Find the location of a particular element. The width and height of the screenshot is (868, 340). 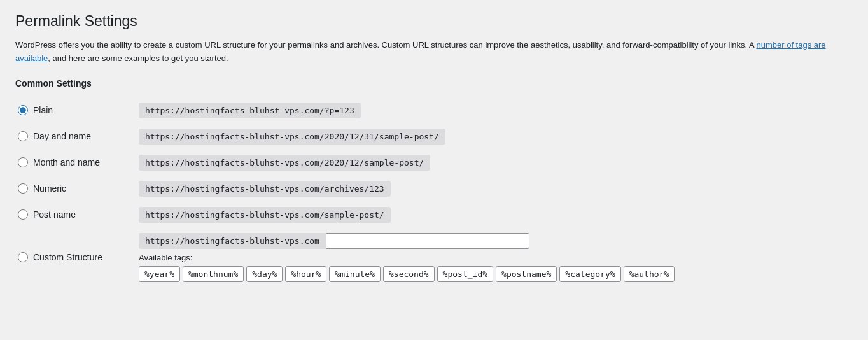

post-name-label: Post name is located at coordinates (73, 215).